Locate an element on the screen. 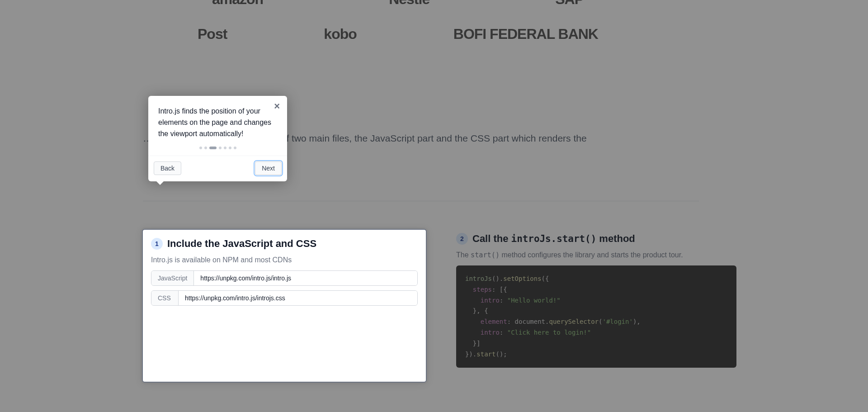 This screenshot has width=868, height=412. js-url-input is located at coordinates (306, 278).